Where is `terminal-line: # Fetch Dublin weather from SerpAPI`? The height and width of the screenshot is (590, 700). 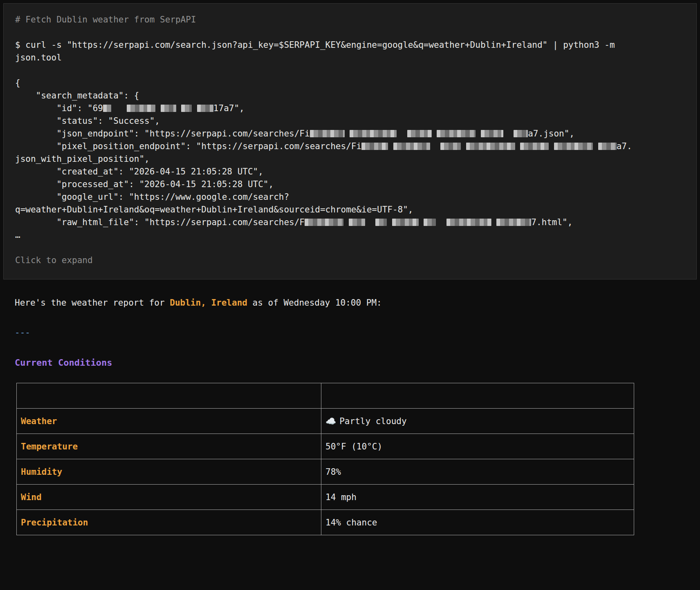 terminal-line: # Fetch Dublin weather from SerpAPI is located at coordinates (350, 20).